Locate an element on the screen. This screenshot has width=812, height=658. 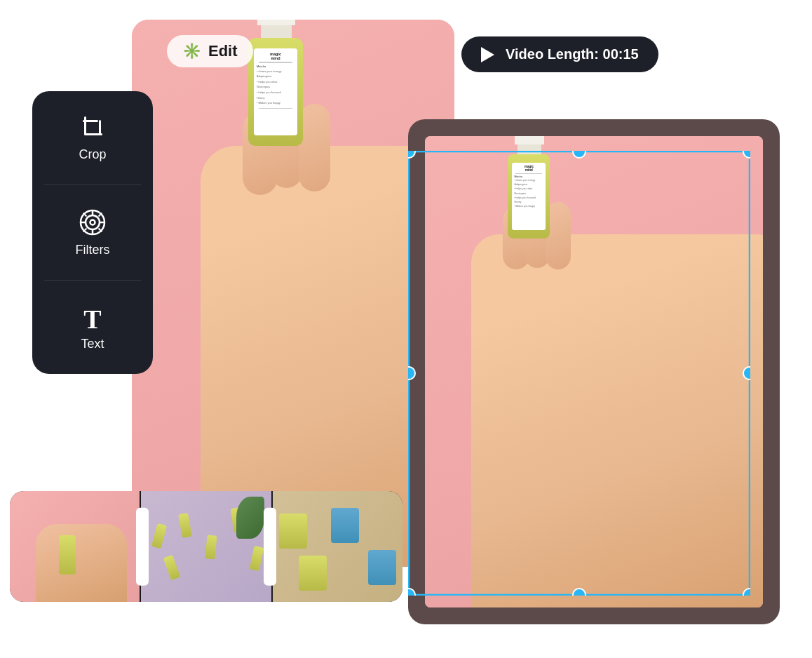
seg2-b1 is located at coordinates (159, 536).